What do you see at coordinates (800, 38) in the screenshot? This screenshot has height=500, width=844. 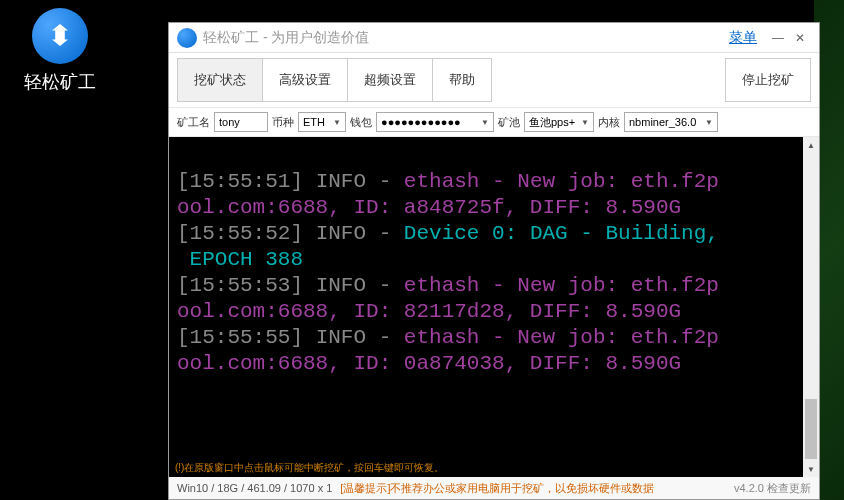 I see `close-button: ✕` at bounding box center [800, 38].